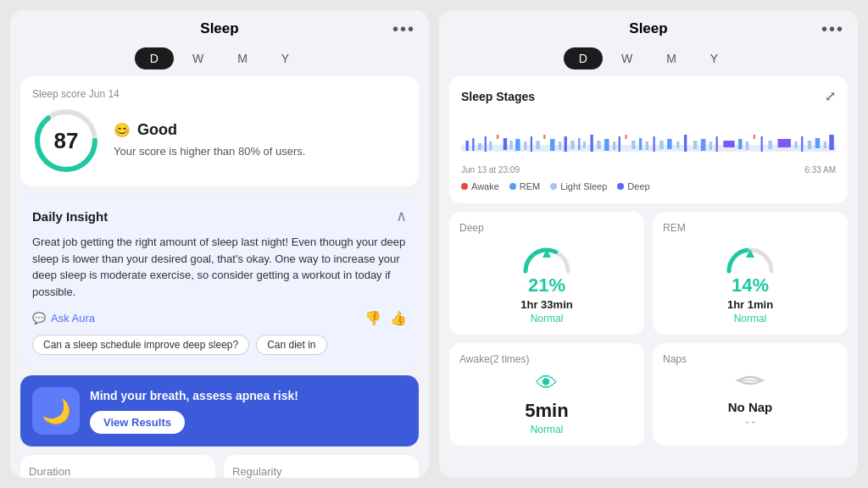  What do you see at coordinates (56, 411) in the screenshot?
I see `promo-icon: 🌙` at bounding box center [56, 411].